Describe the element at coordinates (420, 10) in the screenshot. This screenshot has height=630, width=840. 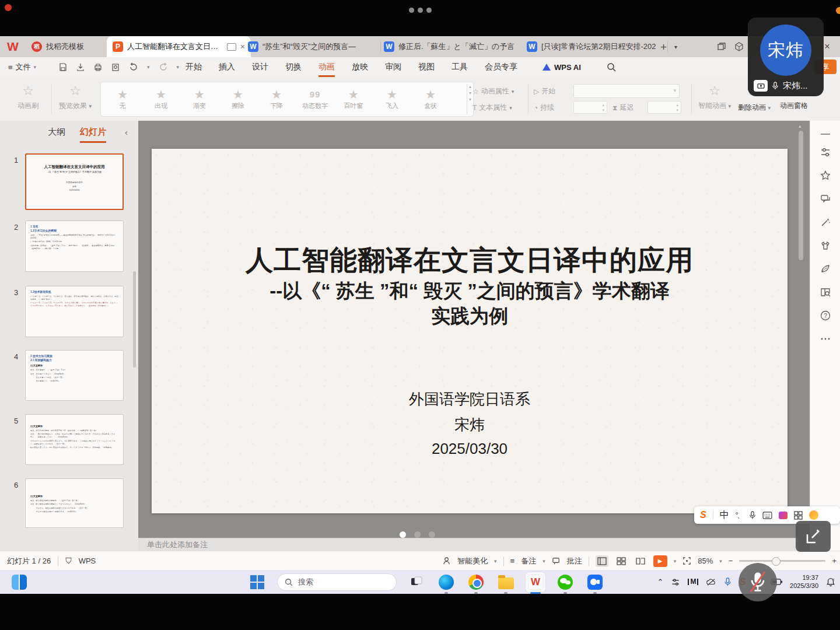
I see `meeting-toolbar-dots-icon` at that location.